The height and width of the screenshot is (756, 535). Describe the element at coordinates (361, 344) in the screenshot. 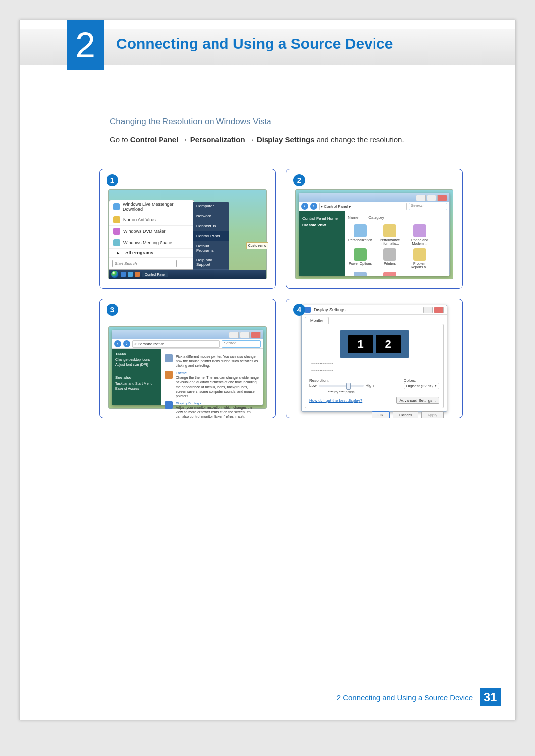

I see `monitor-1: 1` at that location.